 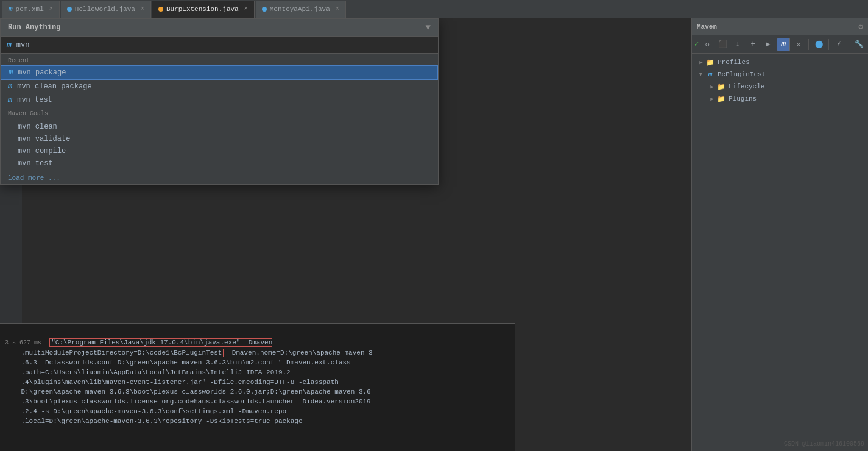 I want to click on tab-pom-label: pom.xml, so click(x=30, y=9).